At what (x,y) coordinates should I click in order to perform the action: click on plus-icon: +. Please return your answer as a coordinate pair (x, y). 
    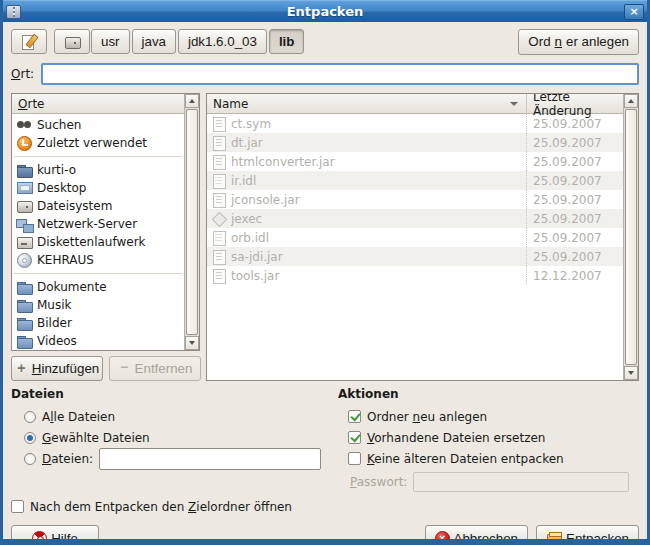
    Looking at the image, I should click on (22, 368).